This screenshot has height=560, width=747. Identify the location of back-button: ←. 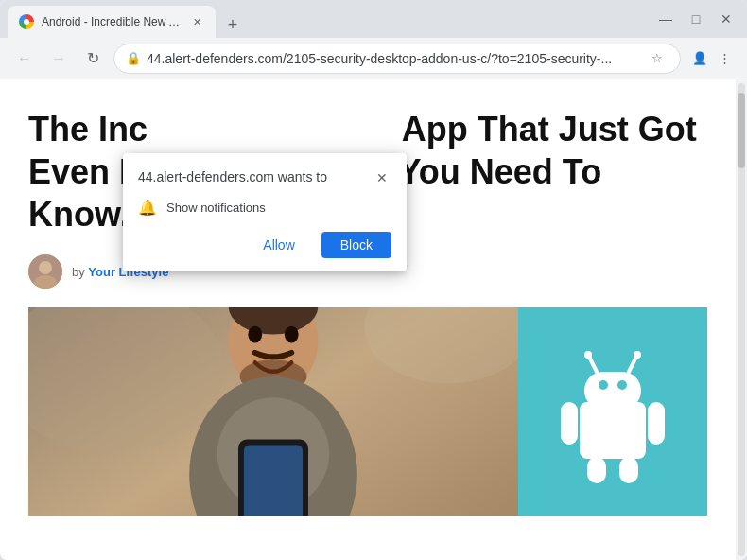
(25, 59).